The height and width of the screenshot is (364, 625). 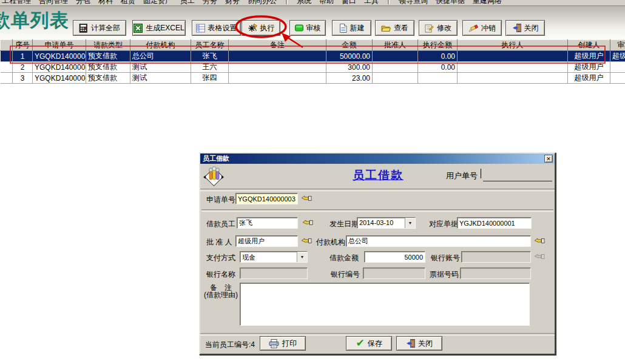 I want to click on pay-org-input, so click(x=438, y=241).